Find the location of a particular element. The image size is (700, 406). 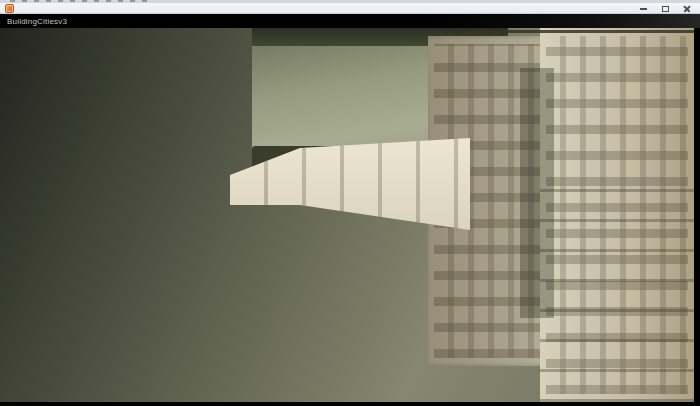

minimize-button is located at coordinates (643, 8).